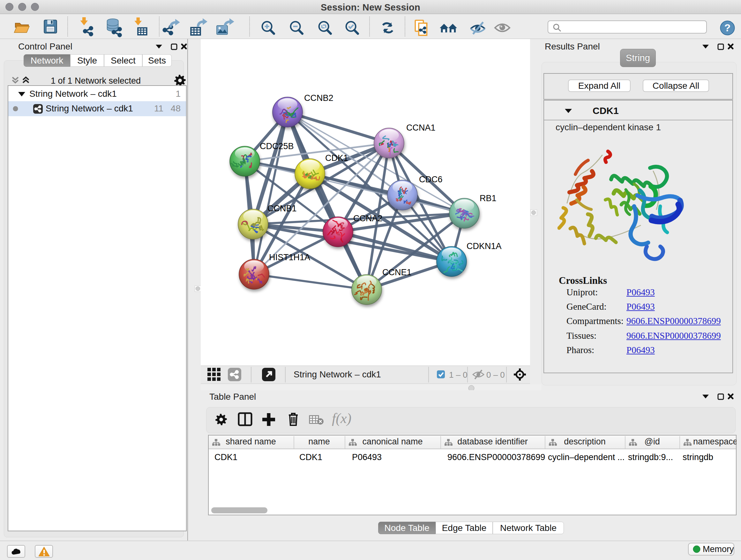 The image size is (741, 560). Describe the element at coordinates (488, 198) in the screenshot. I see `svg-text: RB1` at that location.